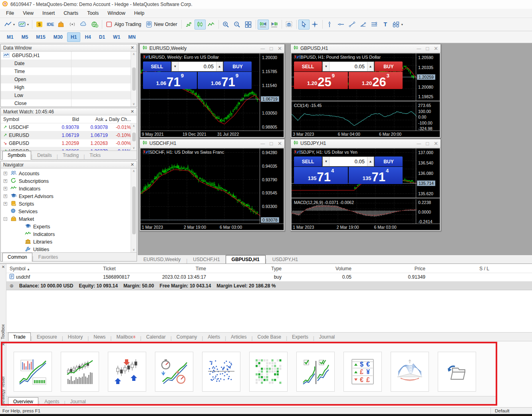 The image size is (532, 416). I want to click on navigator-item-services: Services, so click(69, 212).